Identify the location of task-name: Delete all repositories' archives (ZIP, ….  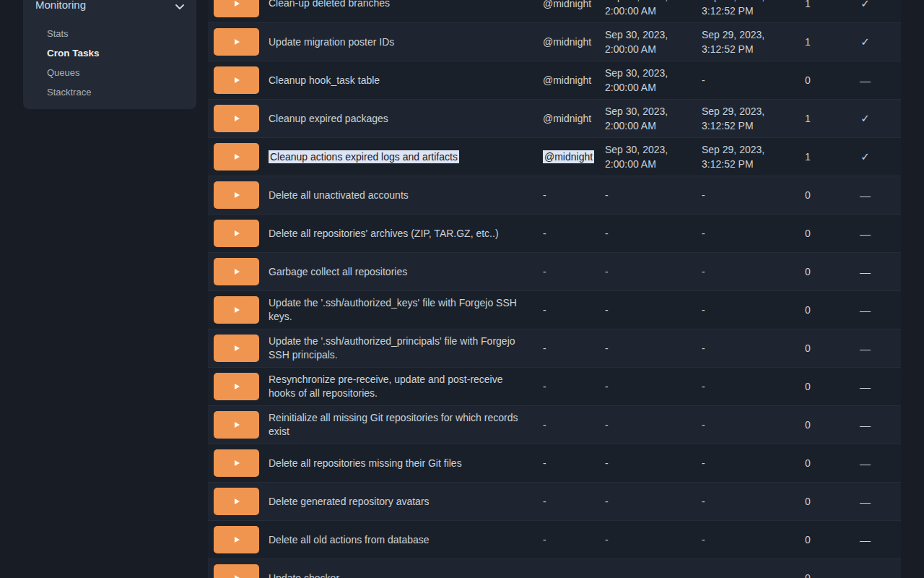
(403, 234).